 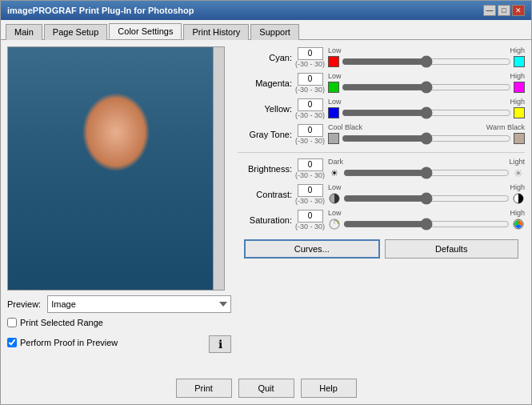 What do you see at coordinates (12, 323) in the screenshot?
I see `print-selected-range-checkbox` at bounding box center [12, 323].